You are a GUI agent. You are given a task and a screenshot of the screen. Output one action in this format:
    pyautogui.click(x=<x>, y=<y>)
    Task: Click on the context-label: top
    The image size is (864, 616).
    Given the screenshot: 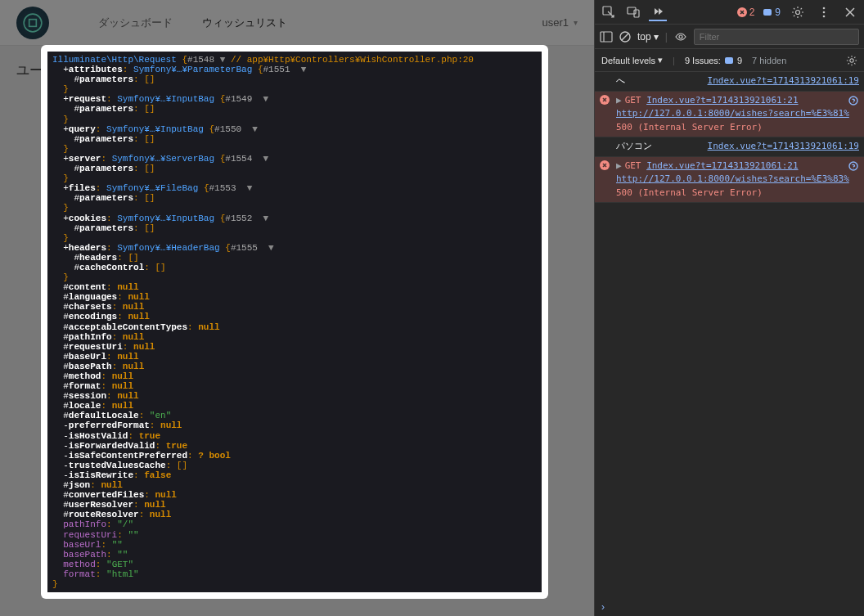 What is the action you would take?
    pyautogui.click(x=645, y=37)
    